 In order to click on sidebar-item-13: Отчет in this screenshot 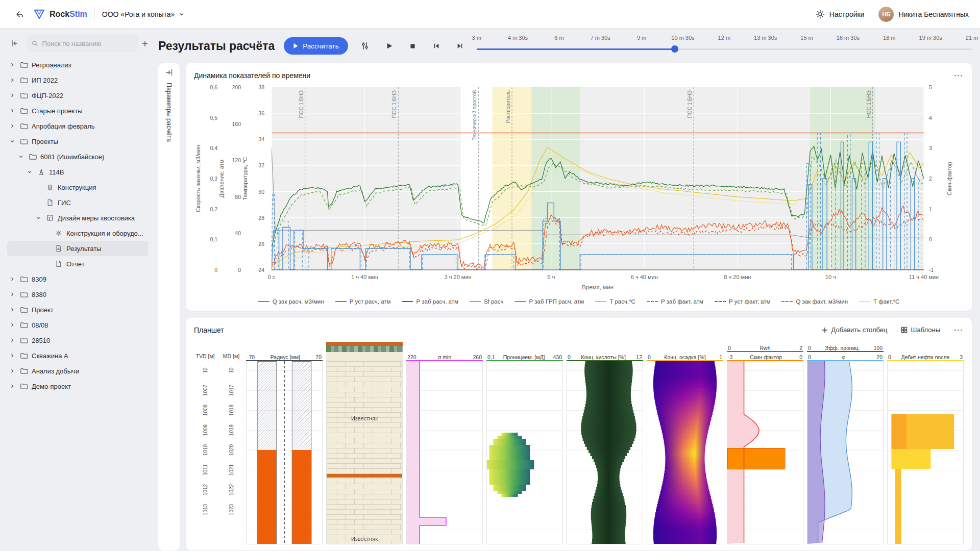, I will do `click(78, 264)`.